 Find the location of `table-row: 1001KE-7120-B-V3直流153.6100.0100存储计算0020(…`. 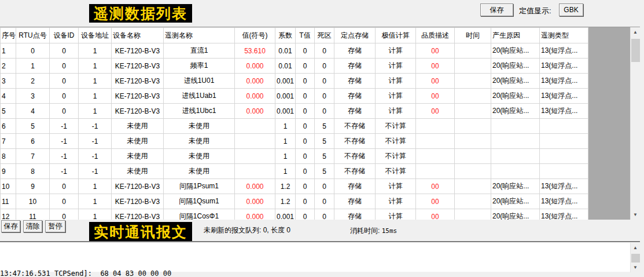

table-row: 1001KE-7120-B-V3直流153.6100.0100存储计算0020(… is located at coordinates (295, 51).